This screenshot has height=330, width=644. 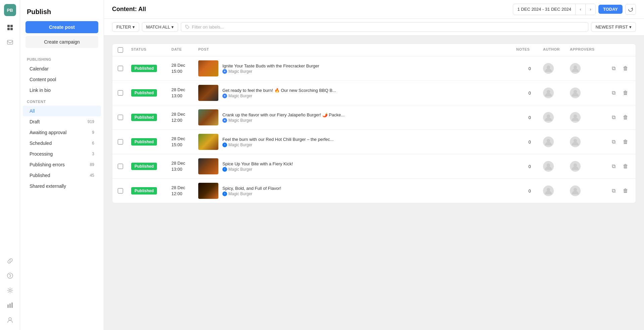 I want to click on refresh-button, so click(x=631, y=9).